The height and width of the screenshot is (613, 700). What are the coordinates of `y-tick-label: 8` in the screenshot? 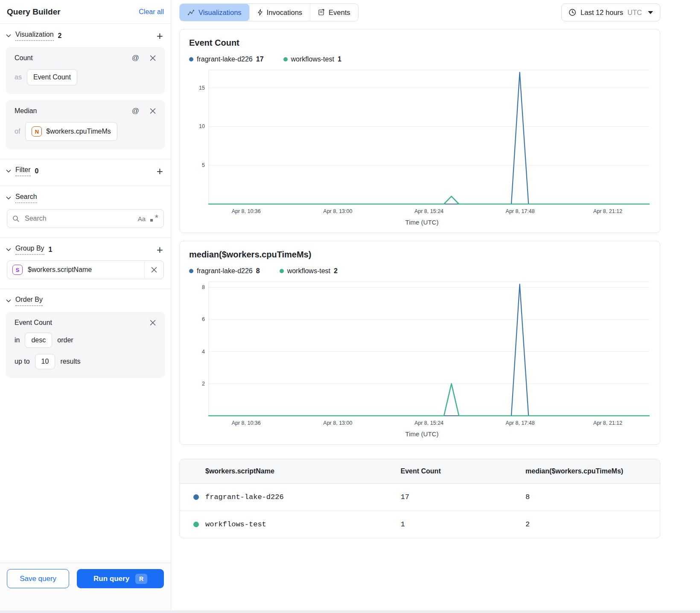 It's located at (203, 287).